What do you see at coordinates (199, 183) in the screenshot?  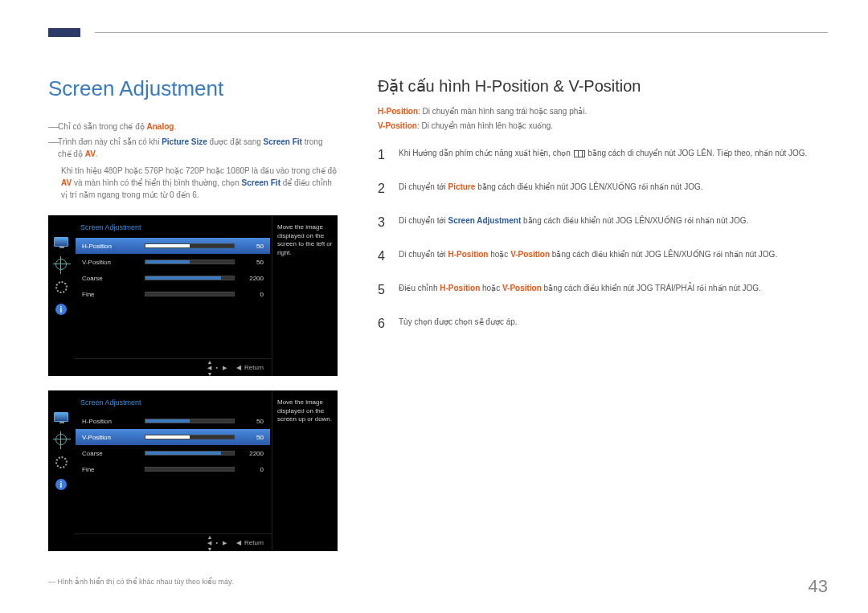 I see `sub-note: Khi tín hiệu 480P hoặc 576P hoặc 720P ho…` at bounding box center [199, 183].